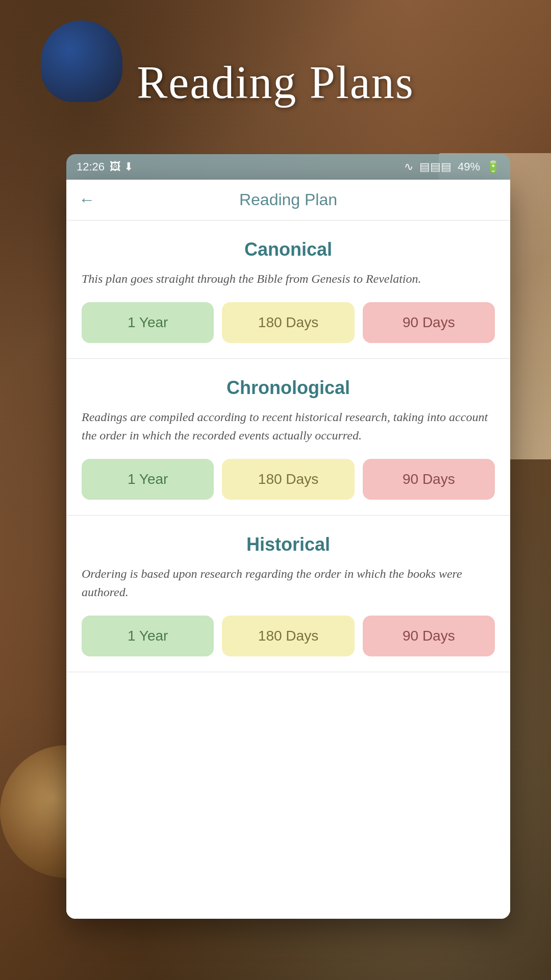 The height and width of the screenshot is (980, 551). I want to click on plan-btn-chronological-yellow: 180 Days, so click(288, 479).